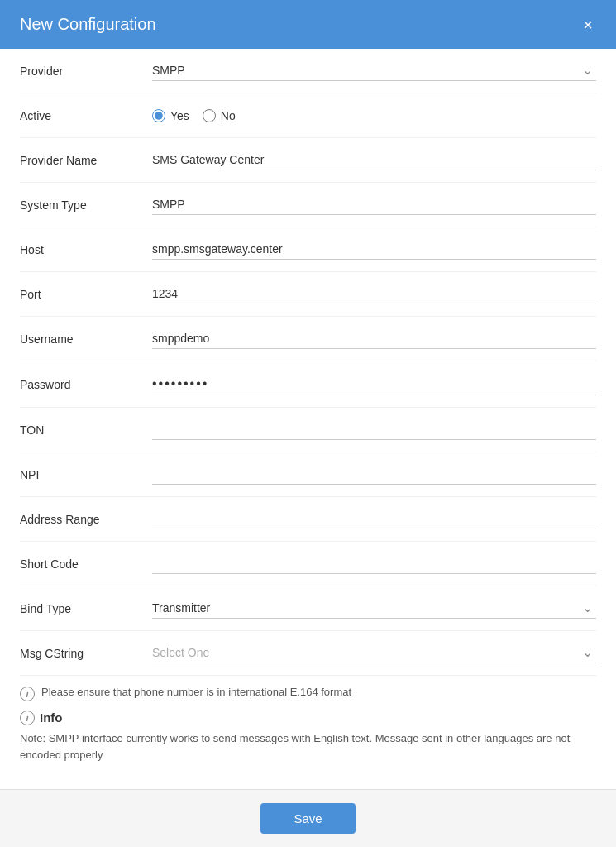 The image size is (616, 847). What do you see at coordinates (86, 71) in the screenshot?
I see `provider-label: Provider` at bounding box center [86, 71].